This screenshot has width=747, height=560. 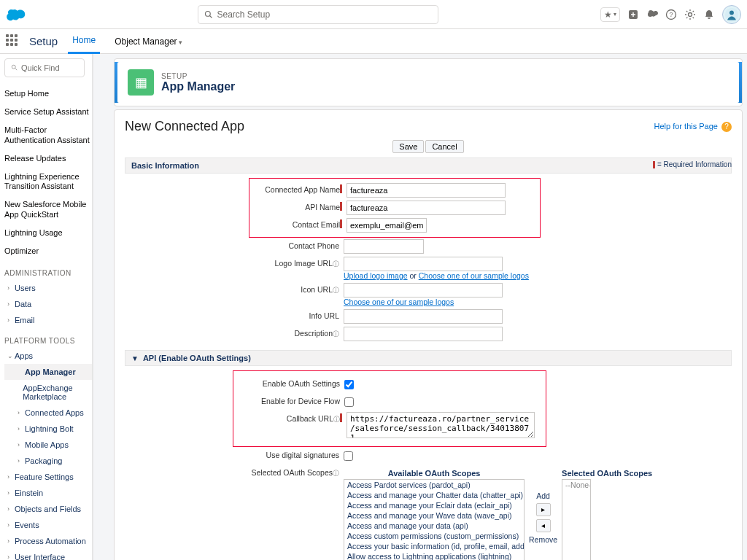 I want to click on label-connected-app-name: Connected App Name, so click(x=297, y=188).